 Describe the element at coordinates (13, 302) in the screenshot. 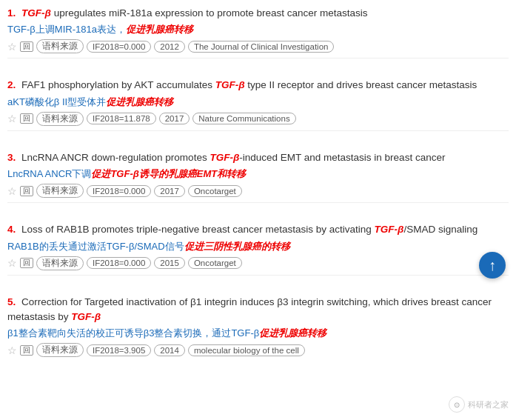

I see `item-number: 5.` at that location.